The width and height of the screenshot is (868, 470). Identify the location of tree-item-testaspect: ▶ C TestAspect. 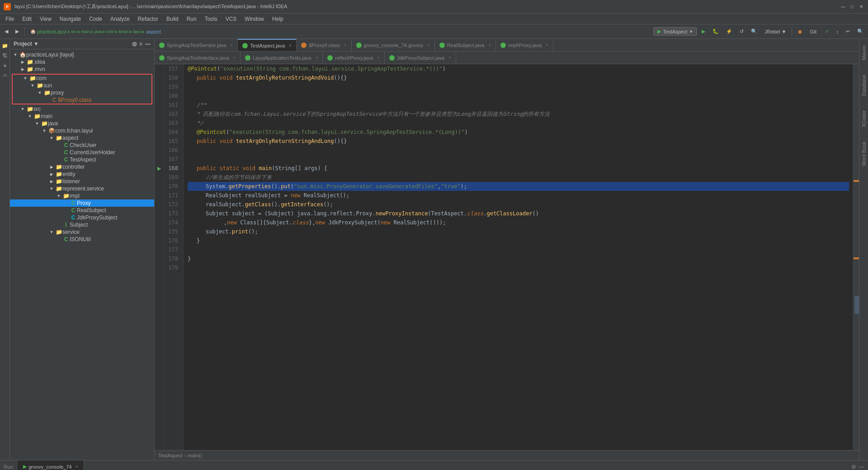
(82, 160).